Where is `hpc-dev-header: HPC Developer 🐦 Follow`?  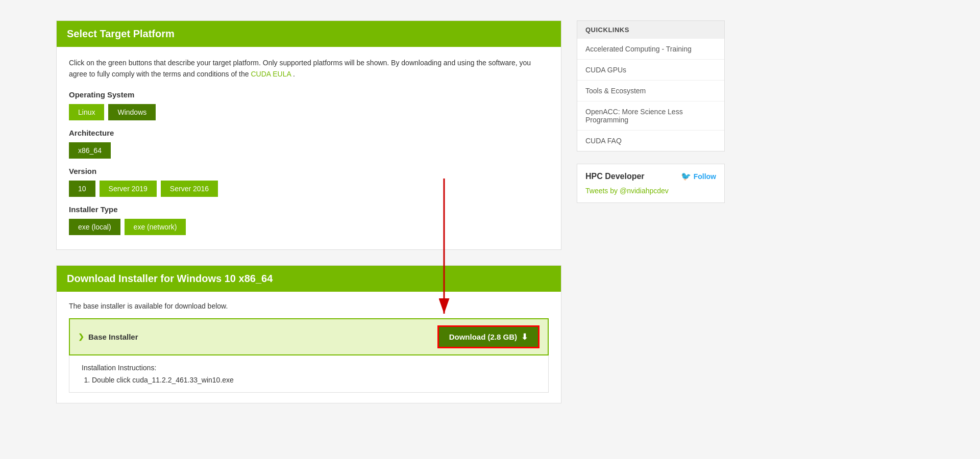 hpc-dev-header: HPC Developer 🐦 Follow is located at coordinates (651, 176).